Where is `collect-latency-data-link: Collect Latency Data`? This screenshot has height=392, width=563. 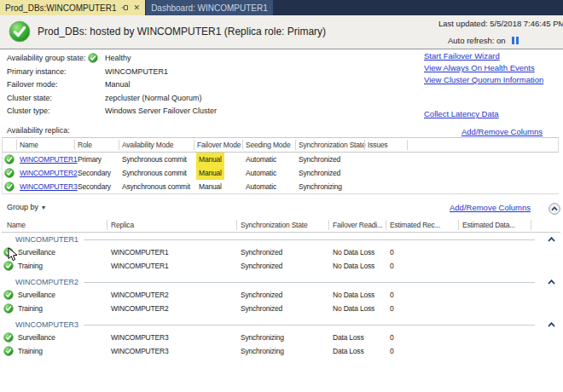
collect-latency-data-link: Collect Latency Data is located at coordinates (461, 114).